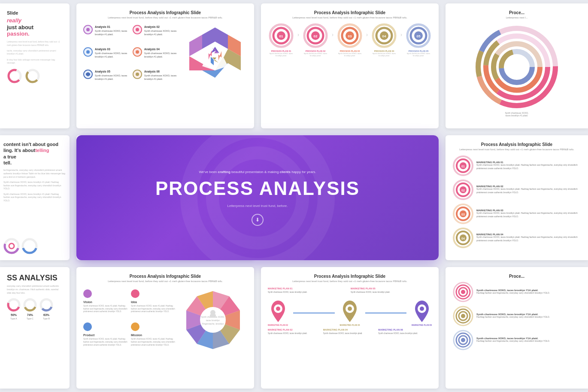 This screenshot has height=392, width=588. I want to click on concentric-1: 01 MARKETING PLAN 01 Synth chartreuse XO…, so click(517, 166).